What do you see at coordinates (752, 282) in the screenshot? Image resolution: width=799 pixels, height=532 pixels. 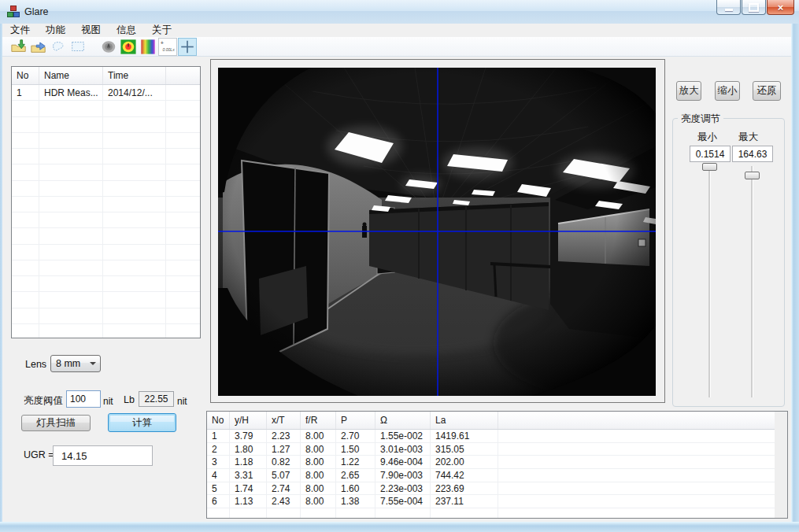 I see `max-slider-track` at bounding box center [752, 282].